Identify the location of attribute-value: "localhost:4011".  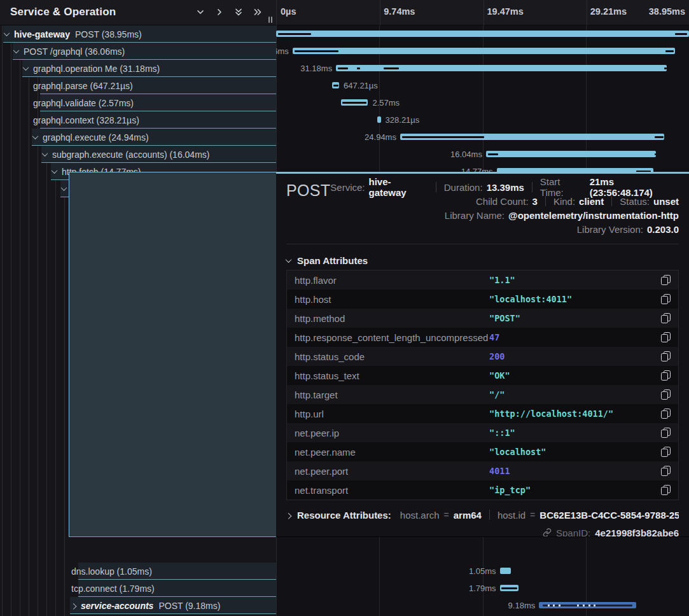
(575, 299).